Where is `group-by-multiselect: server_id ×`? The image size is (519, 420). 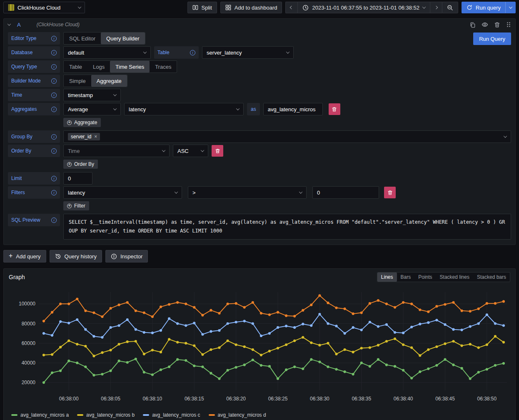
group-by-multiselect: server_id × is located at coordinates (287, 137).